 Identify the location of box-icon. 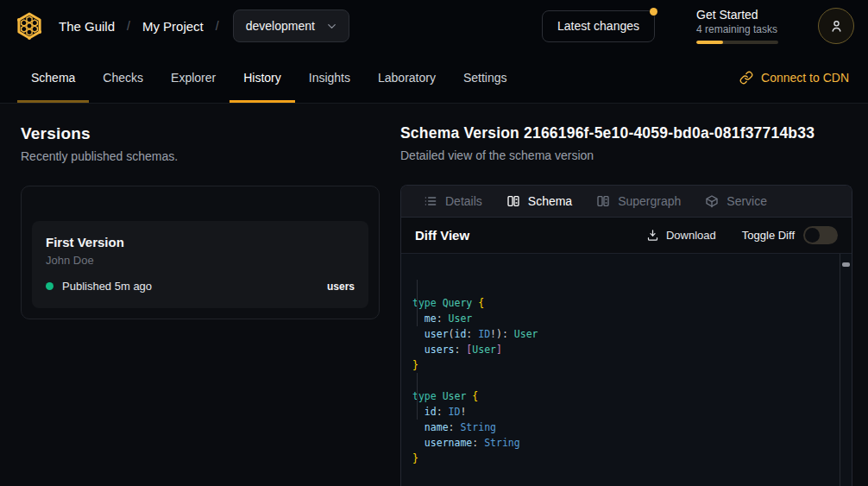
(712, 201).